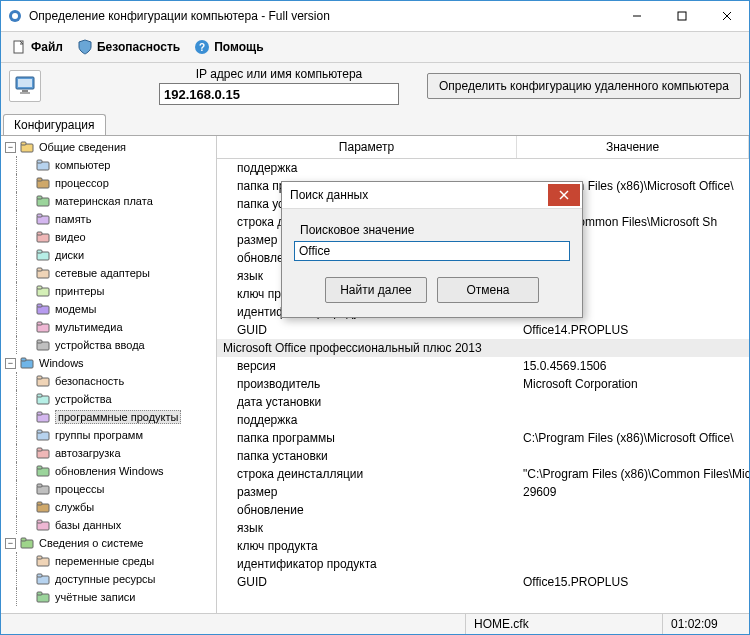 The width and height of the screenshot is (750, 635). Describe the element at coordinates (483, 564) in the screenshot. I see `list-row: идентификатор продукта` at that location.